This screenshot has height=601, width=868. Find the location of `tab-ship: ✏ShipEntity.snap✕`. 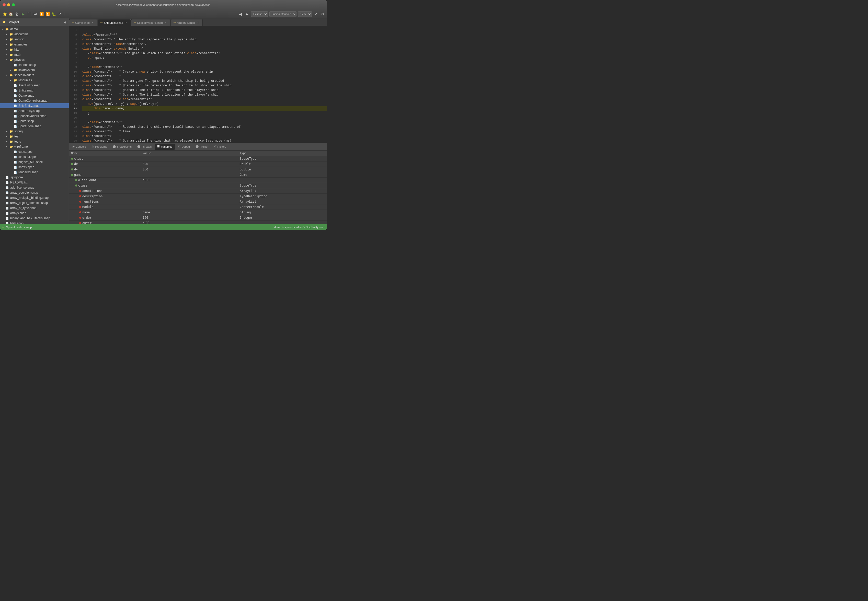

tab-ship: ✏ShipEntity.snap✕ is located at coordinates (114, 23).